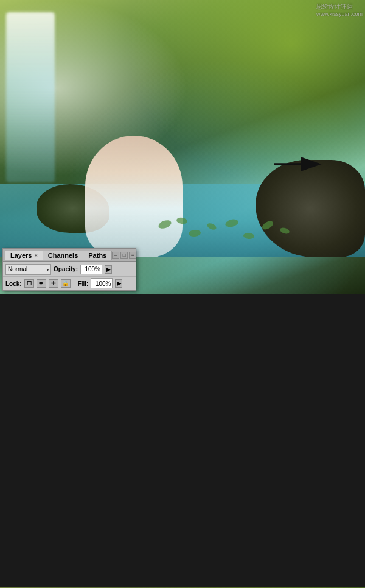 Image resolution: width=365 pixels, height=588 pixels. I want to click on top-lock-brush: ✏, so click(41, 283).